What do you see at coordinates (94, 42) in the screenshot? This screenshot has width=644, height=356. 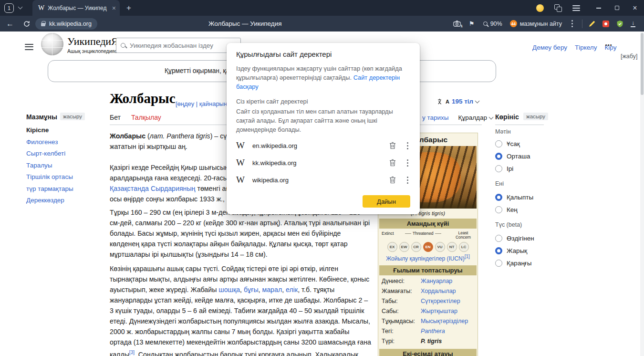 I see `wordmark-title: УикипедиЯ` at bounding box center [94, 42].